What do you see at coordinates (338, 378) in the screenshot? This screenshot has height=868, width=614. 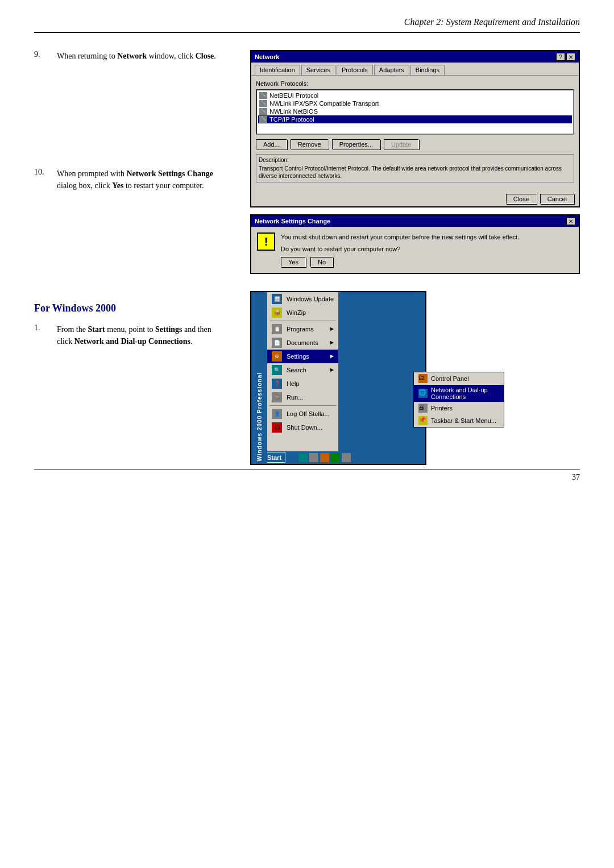 I see `win2k-start-menu: Windows 2000 Professional 🪟 Windows Upda…` at bounding box center [338, 378].